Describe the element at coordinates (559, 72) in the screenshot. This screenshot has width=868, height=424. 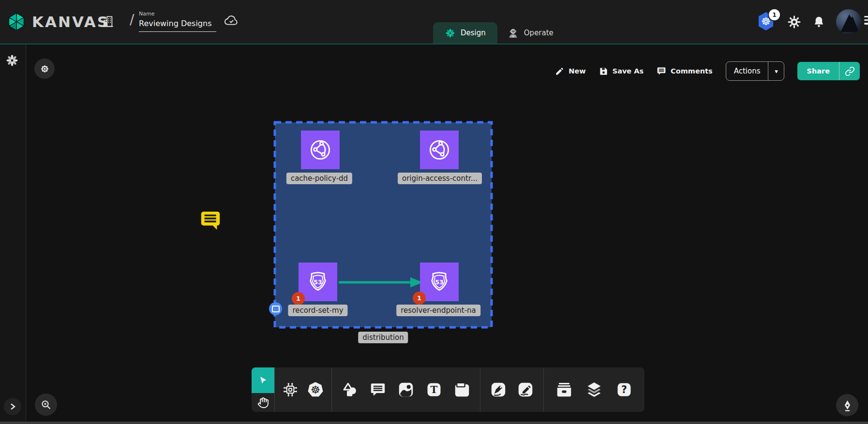
I see `pencil-icon` at that location.